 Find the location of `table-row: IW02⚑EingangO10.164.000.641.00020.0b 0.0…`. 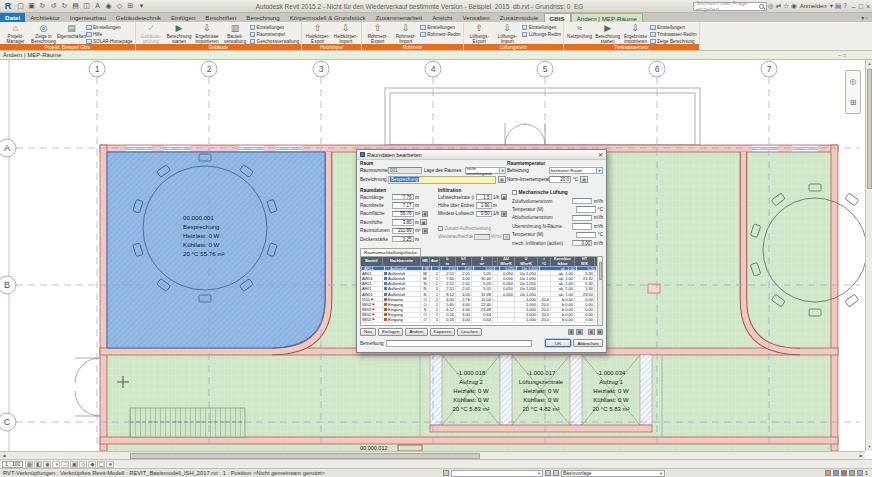

table-row: IW02⚑EingangO10.164.000.641.00020.0b 0.0… is located at coordinates (479, 320).